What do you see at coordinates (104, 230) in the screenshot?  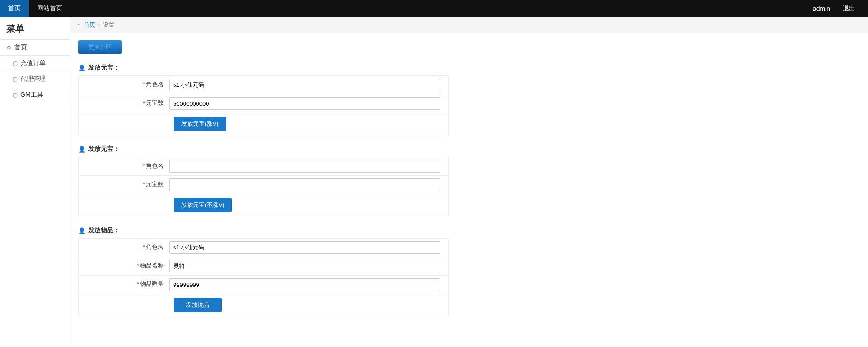 I see `section-title-text: 发放物品：` at bounding box center [104, 230].